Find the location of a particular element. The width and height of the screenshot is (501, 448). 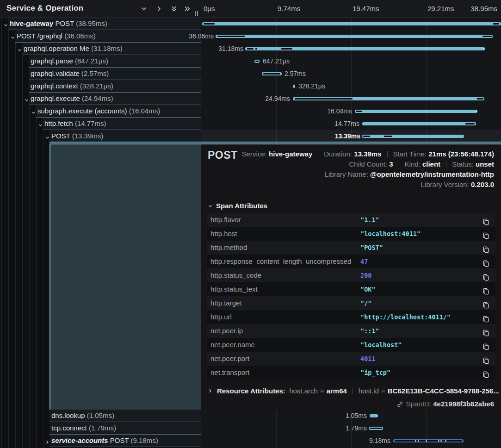

attribute-key: http.target is located at coordinates (226, 303).